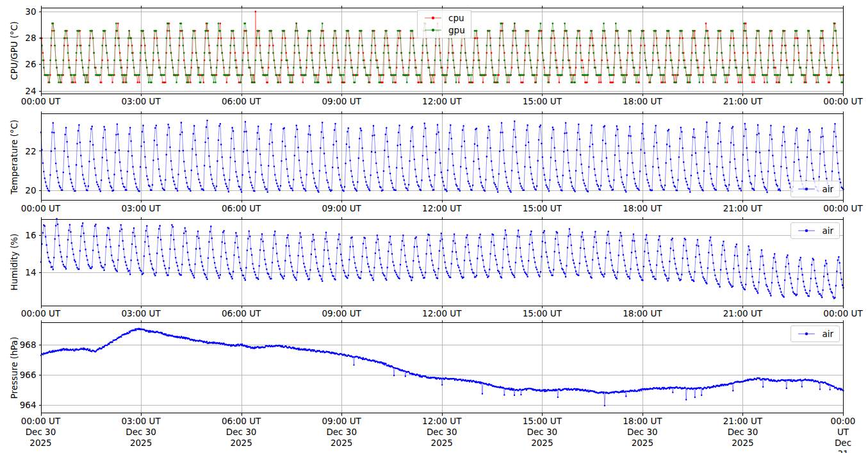  What do you see at coordinates (20, 190) in the screenshot?
I see `y-tick-label: 20` at bounding box center [20, 190].